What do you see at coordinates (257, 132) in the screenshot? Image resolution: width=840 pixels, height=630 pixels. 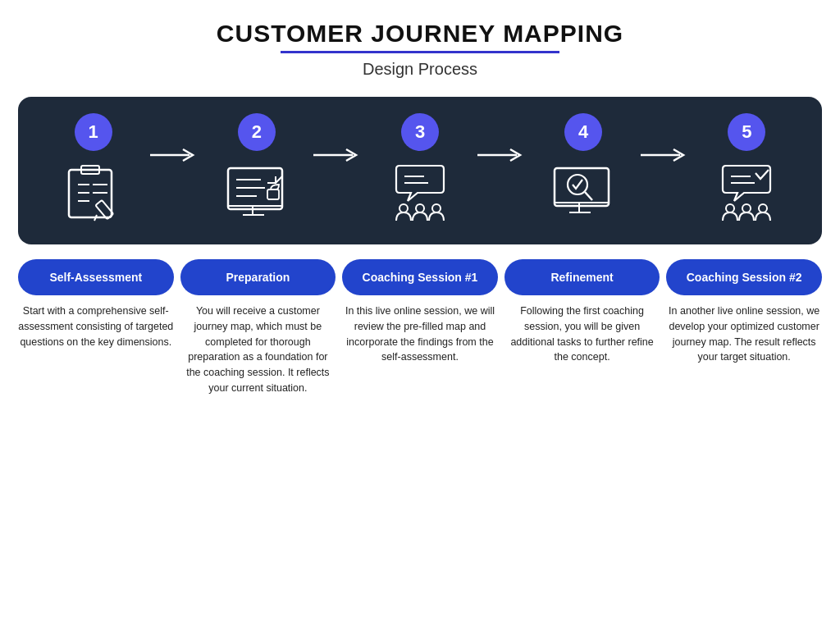 I see `step-2-number: 2` at bounding box center [257, 132].